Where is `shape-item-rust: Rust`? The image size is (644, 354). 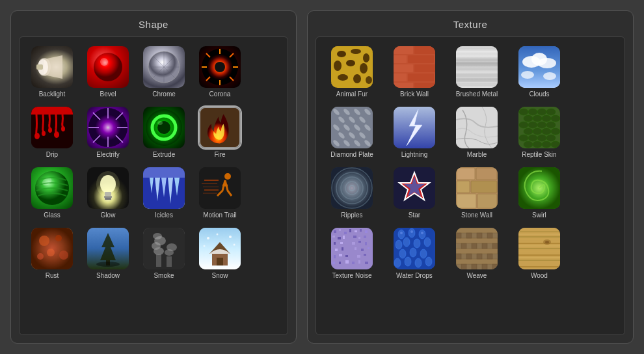
shape-item-rust: Rust is located at coordinates (52, 254).